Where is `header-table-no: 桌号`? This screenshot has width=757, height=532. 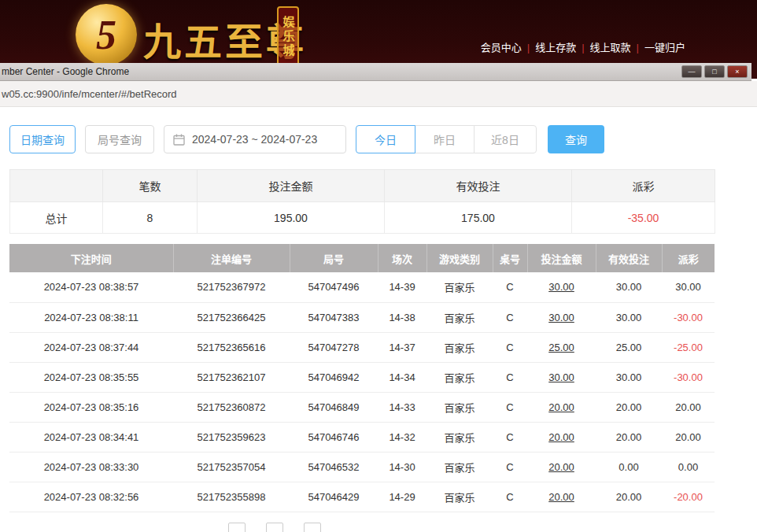
header-table-no: 桌号 is located at coordinates (510, 258).